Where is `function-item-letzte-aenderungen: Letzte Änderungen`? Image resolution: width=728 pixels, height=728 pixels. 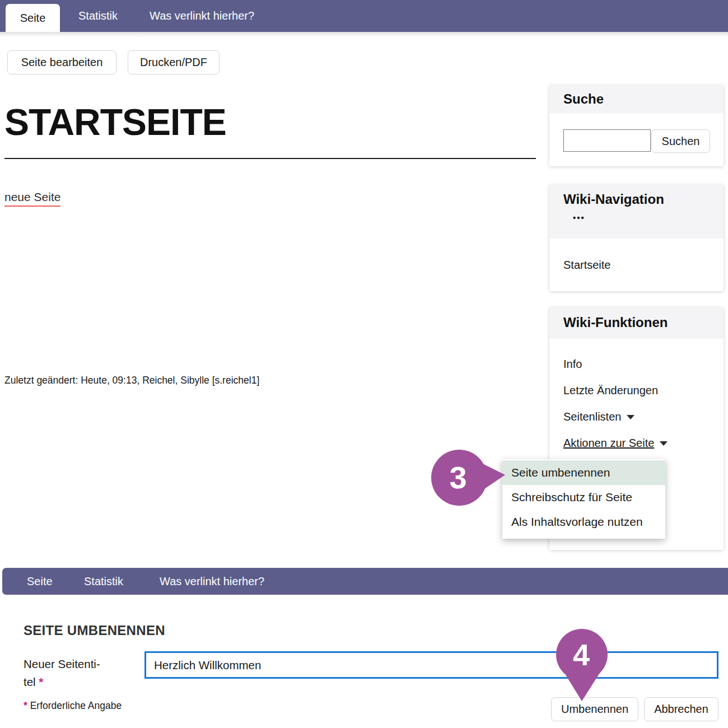
function-item-letzte-aenderungen: Letzte Änderungen is located at coordinates (636, 391).